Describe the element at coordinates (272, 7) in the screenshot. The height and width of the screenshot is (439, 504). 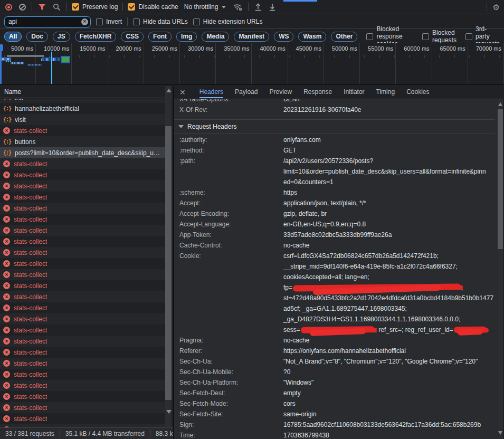
I see `export-har-button` at that location.